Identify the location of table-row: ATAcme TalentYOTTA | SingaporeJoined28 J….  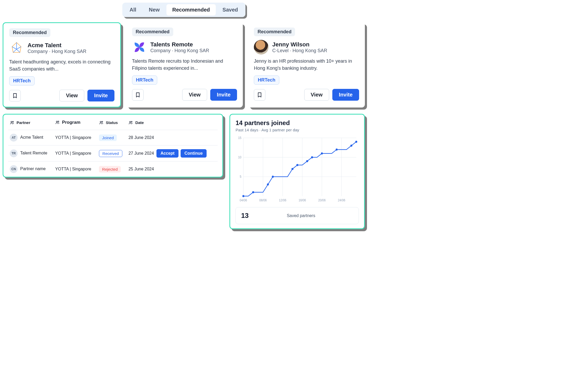
(113, 138).